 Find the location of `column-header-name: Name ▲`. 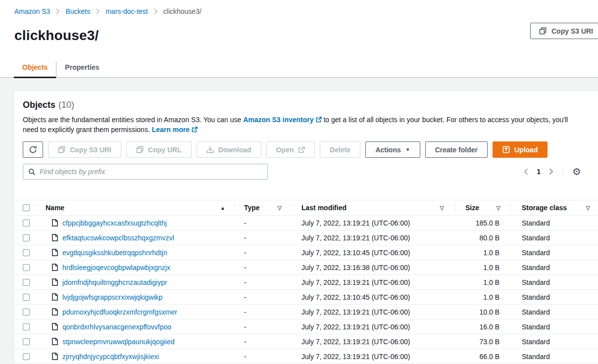

column-header-name: Name ▲ is located at coordinates (136, 208).